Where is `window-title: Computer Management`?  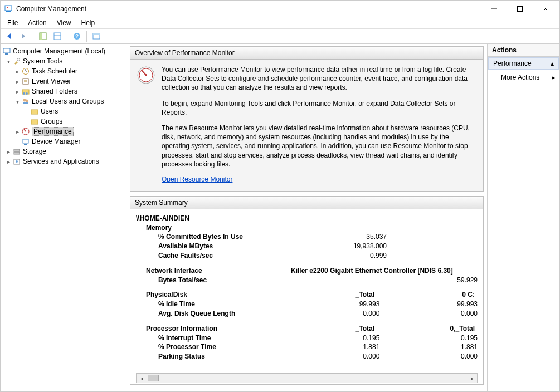 window-title: Computer Management is located at coordinates (249, 9).